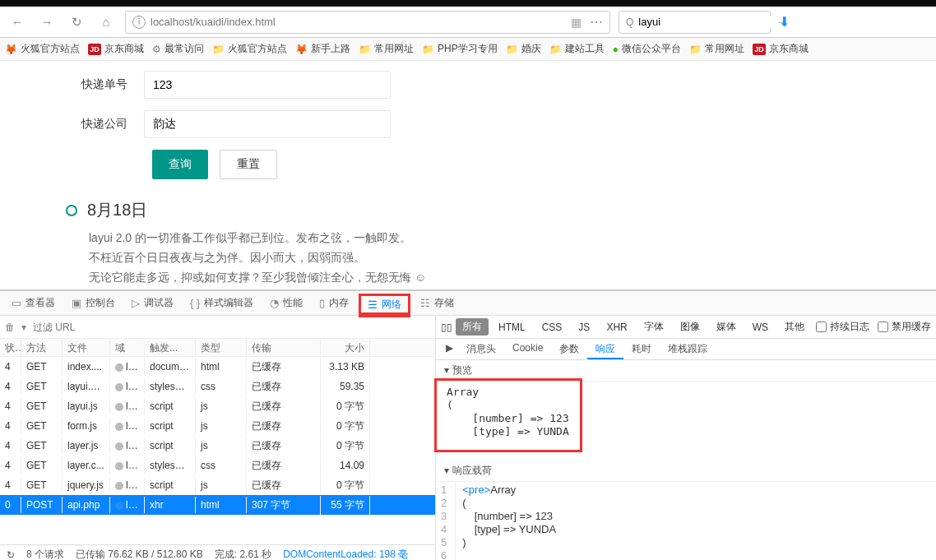 The width and height of the screenshot is (936, 560). I want to click on col-header: 大小, so click(345, 347).